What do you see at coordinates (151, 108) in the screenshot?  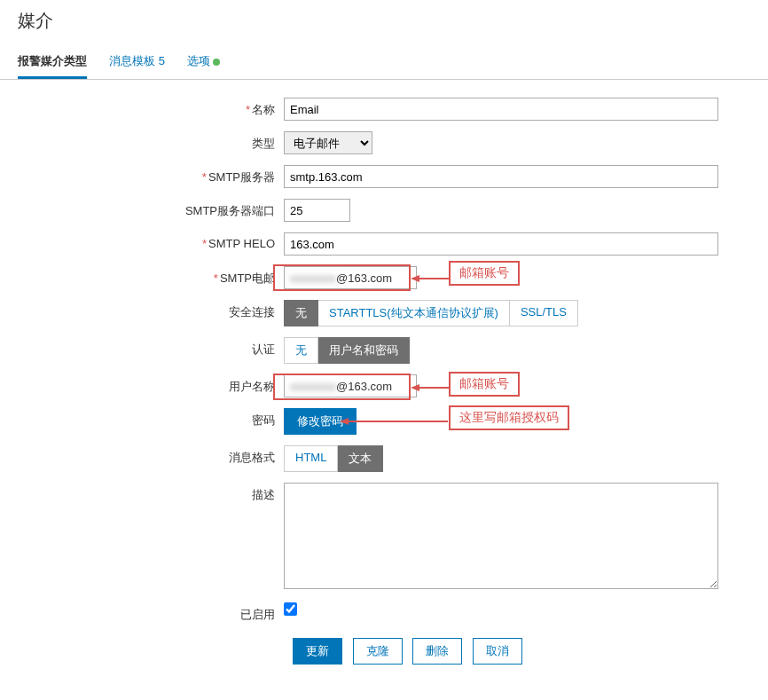 I see `label-name: *名称` at bounding box center [151, 108].